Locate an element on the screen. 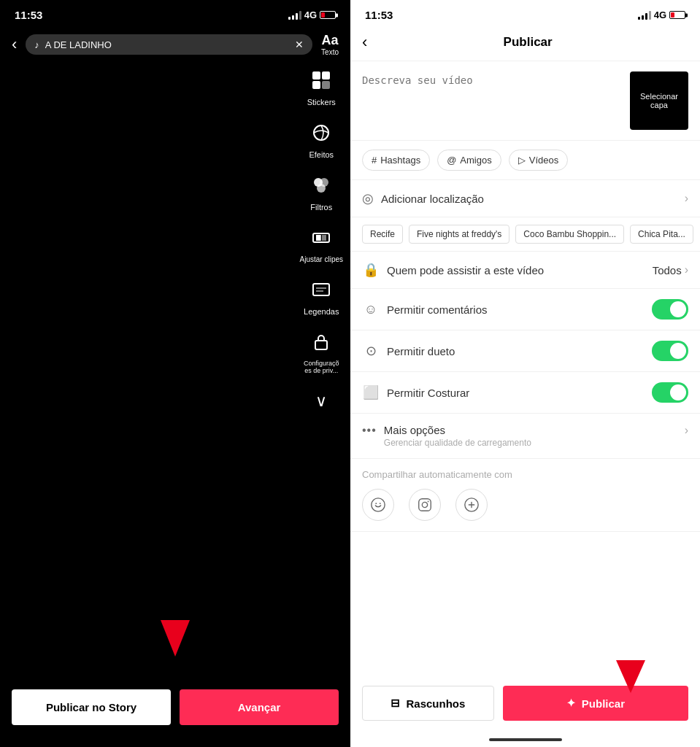  suggestion-fnaf: Five nights at freddy's is located at coordinates (459, 234).